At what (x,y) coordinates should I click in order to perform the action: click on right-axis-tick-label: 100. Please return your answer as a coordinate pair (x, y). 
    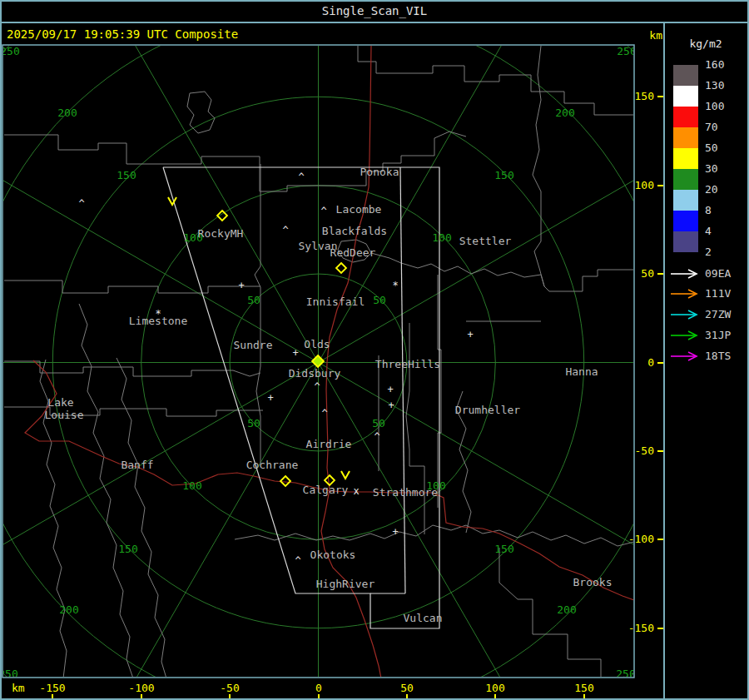
    Looking at the image, I should click on (644, 185).